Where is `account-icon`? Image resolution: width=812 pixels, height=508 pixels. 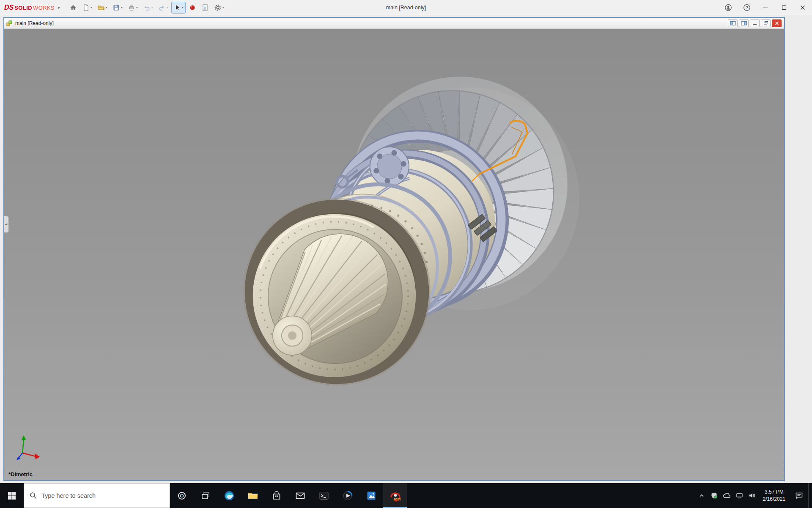
account-icon is located at coordinates (728, 8).